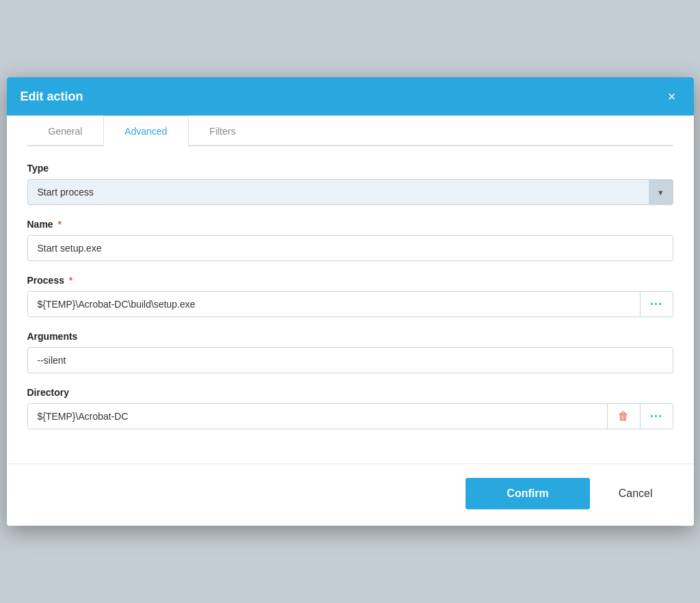 The image size is (700, 603). I want to click on type-group: Type Start process ▾, so click(350, 184).